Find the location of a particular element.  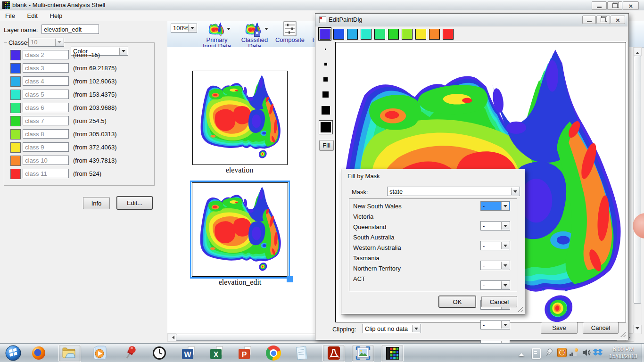

state-color-combo-sa: - is located at coordinates (495, 265).